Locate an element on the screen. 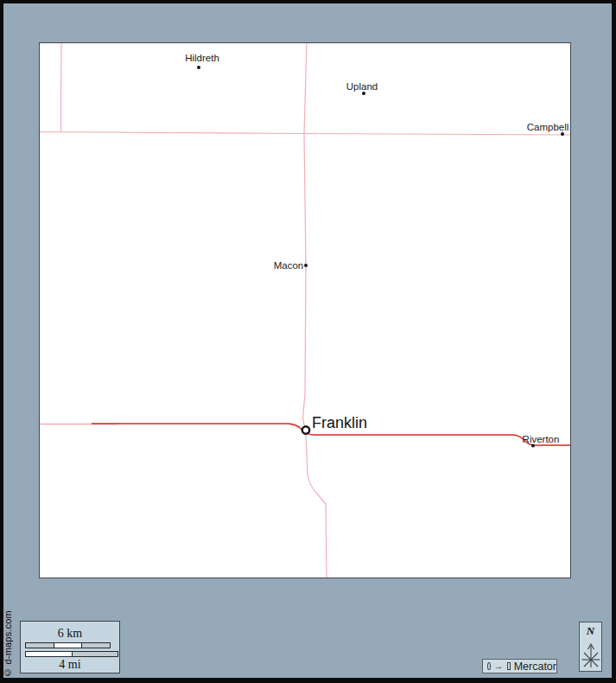 This screenshot has width=616, height=683. town-marker-riverton is located at coordinates (533, 446).